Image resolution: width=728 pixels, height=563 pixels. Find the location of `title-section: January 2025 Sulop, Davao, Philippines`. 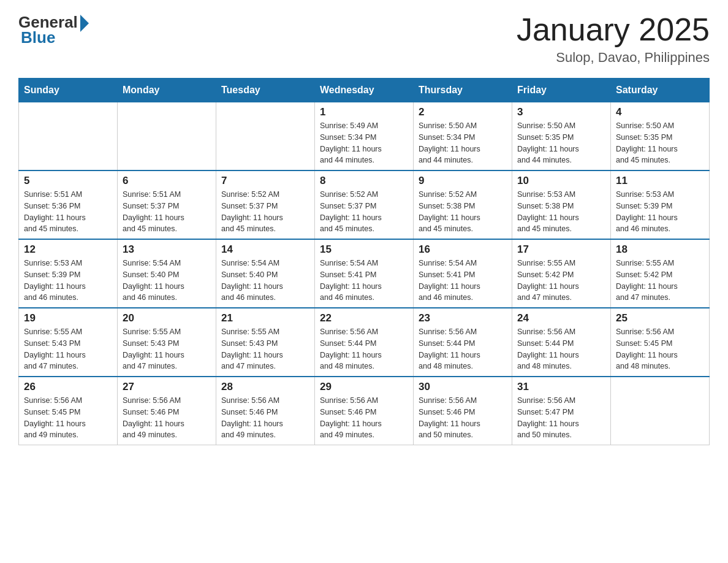

title-section: January 2025 Sulop, Davao, Philippines is located at coordinates (613, 39).